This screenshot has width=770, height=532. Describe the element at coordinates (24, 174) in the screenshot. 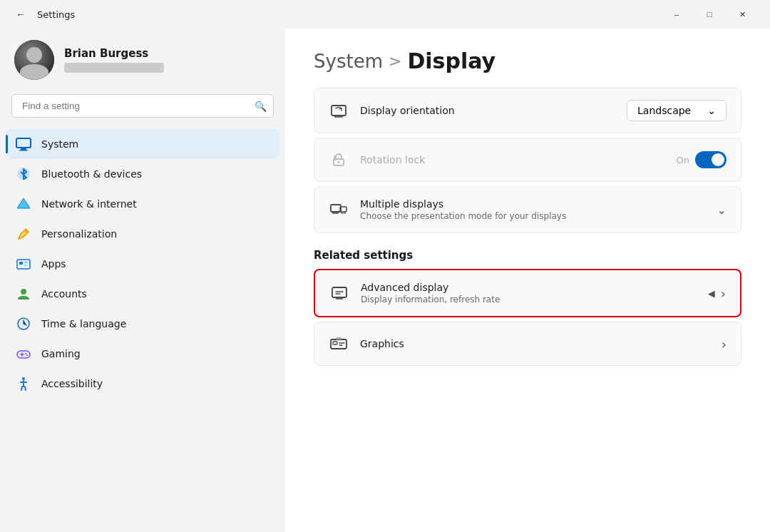

I see `bluetooth-icon` at that location.